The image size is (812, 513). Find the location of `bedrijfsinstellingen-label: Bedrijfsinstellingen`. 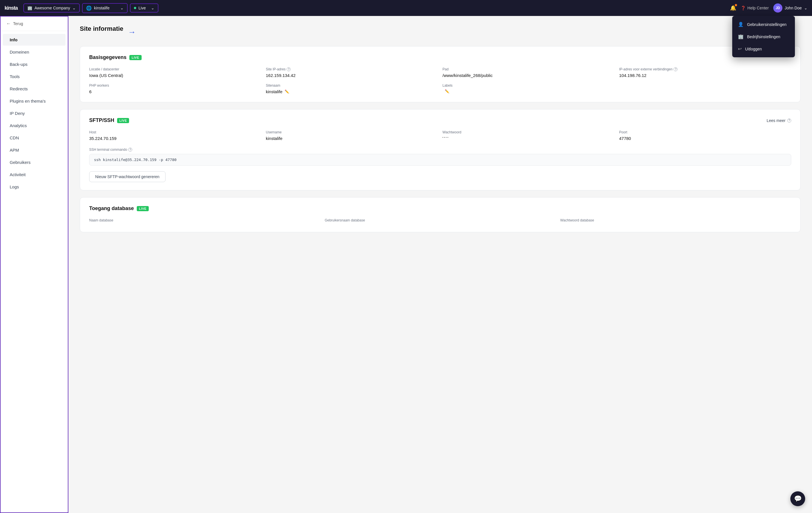

bedrijfsinstellingen-label: Bedrijfsinstellingen is located at coordinates (763, 37).